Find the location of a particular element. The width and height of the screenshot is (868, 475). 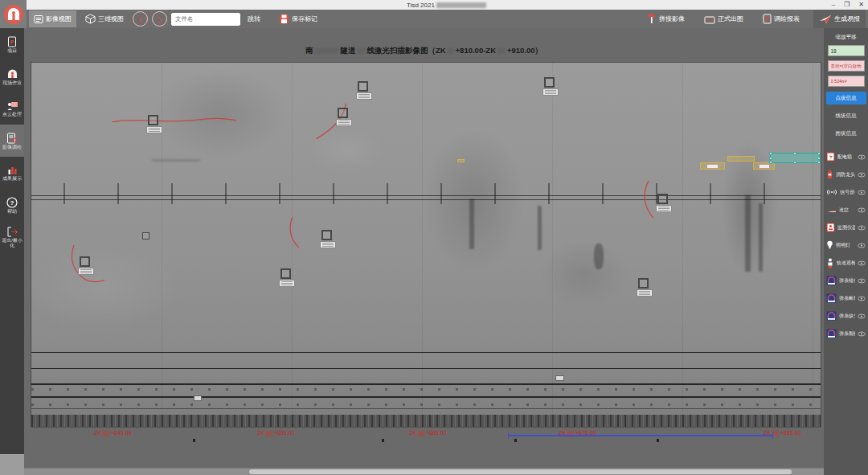

sidebar-item-help: ?帮助 is located at coordinates (12, 205).